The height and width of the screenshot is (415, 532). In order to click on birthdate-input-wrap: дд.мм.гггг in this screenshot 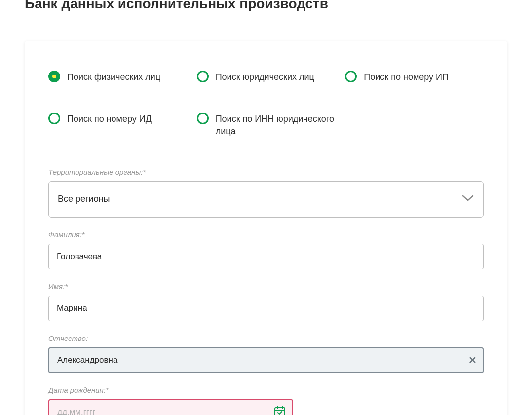, I will do `click(171, 407)`.